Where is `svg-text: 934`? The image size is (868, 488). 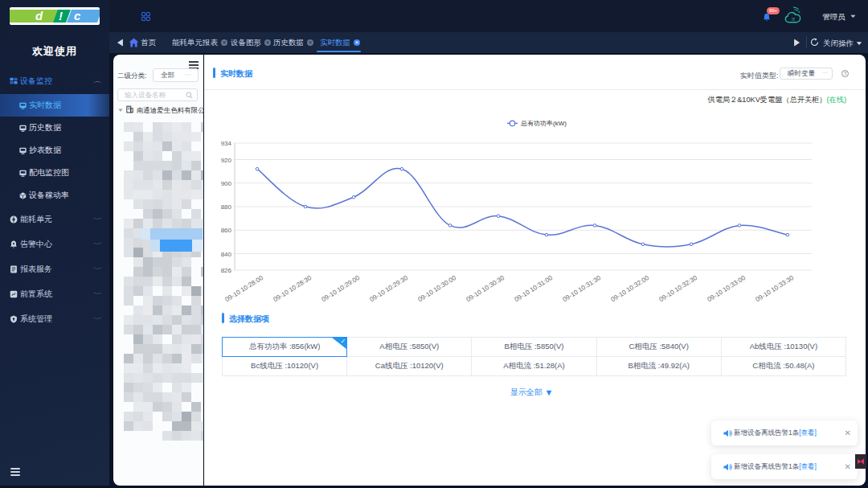 svg-text: 934 is located at coordinates (227, 143).